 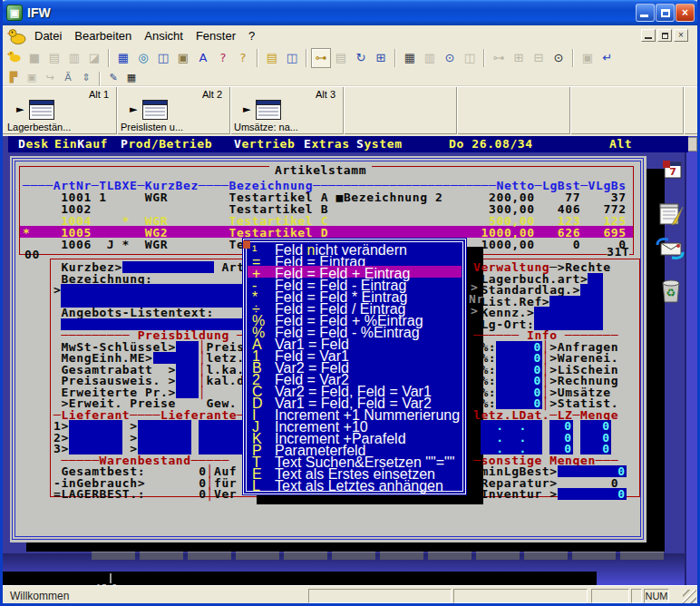 I want to click on save-floppy-icon: ▣, so click(x=32, y=78).